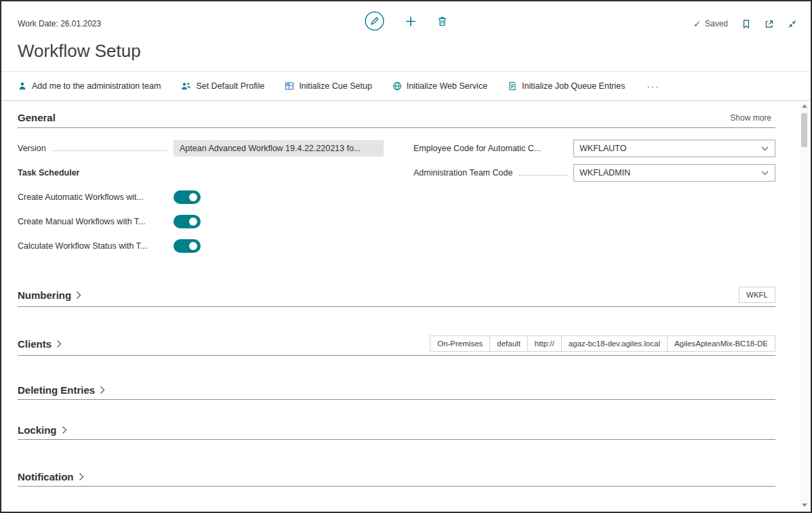 This screenshot has height=513, width=812. Describe the element at coordinates (804, 306) in the screenshot. I see `vertical-scrollbar` at that location.